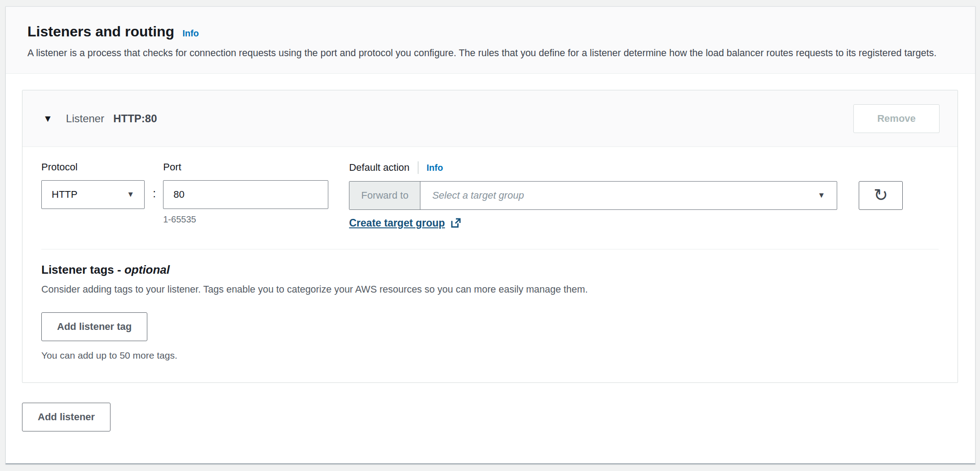 This screenshot has height=471, width=980. What do you see at coordinates (490, 355) in the screenshot?
I see `tags-remaining-hint: You can add up to 50 more tags.` at bounding box center [490, 355].